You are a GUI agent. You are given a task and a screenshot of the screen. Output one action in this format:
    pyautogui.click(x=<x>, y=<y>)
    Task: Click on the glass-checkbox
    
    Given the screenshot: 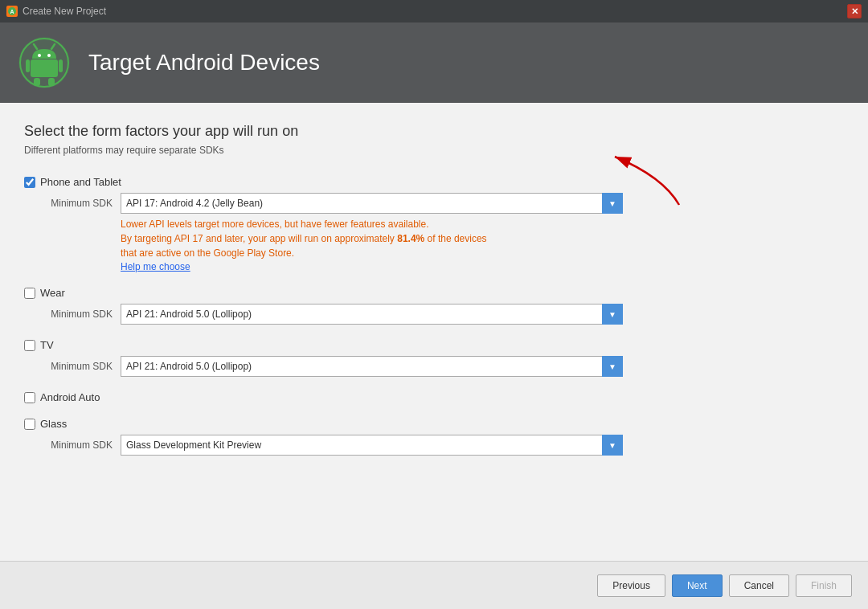 What is the action you would take?
    pyautogui.click(x=30, y=424)
    